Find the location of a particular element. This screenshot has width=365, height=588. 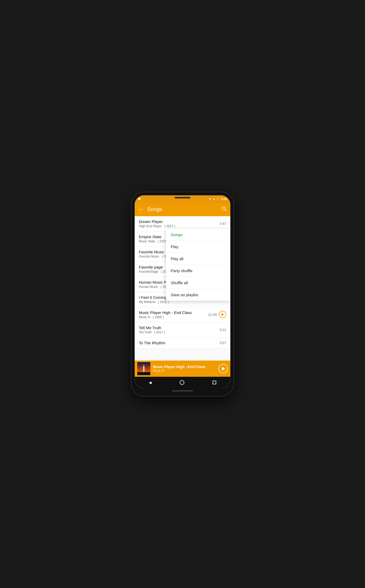

recents-square-icon is located at coordinates (214, 383).